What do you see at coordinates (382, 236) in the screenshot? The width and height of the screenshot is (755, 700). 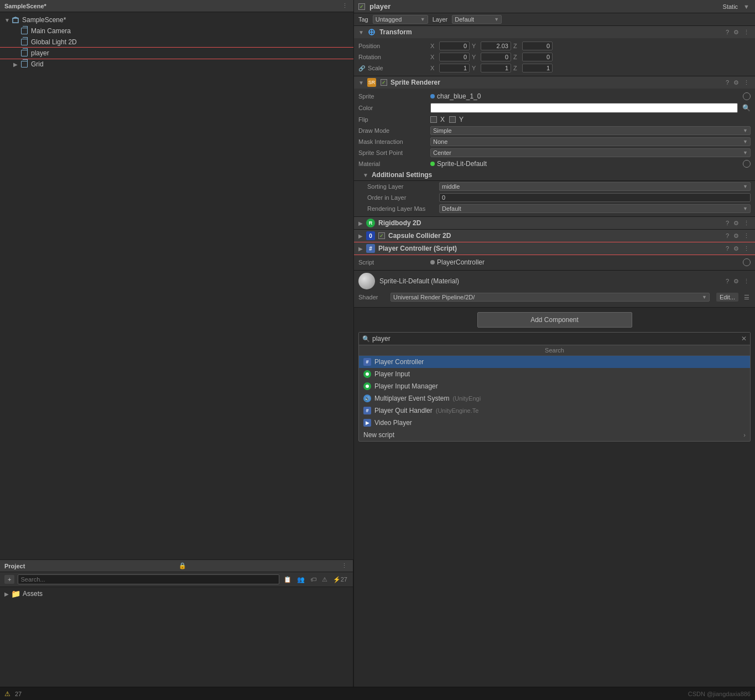 I see `capsule-checkbox` at bounding box center [382, 236].